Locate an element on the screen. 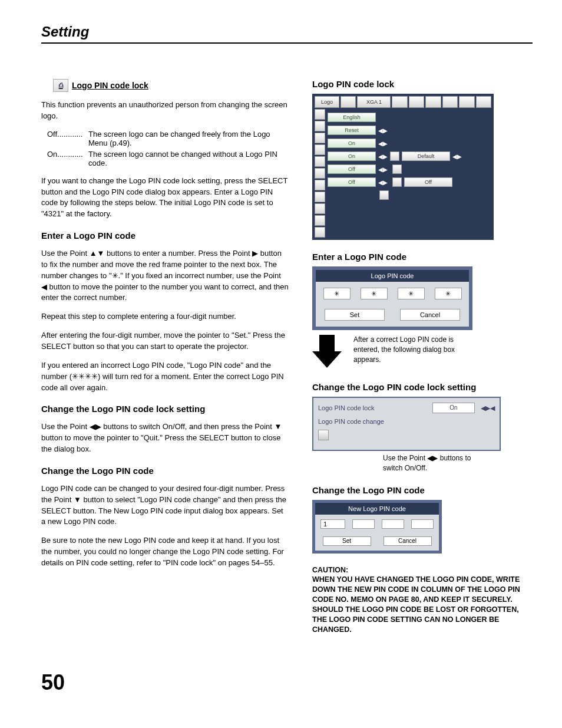  pin-box-2: ✳ is located at coordinates (374, 294).